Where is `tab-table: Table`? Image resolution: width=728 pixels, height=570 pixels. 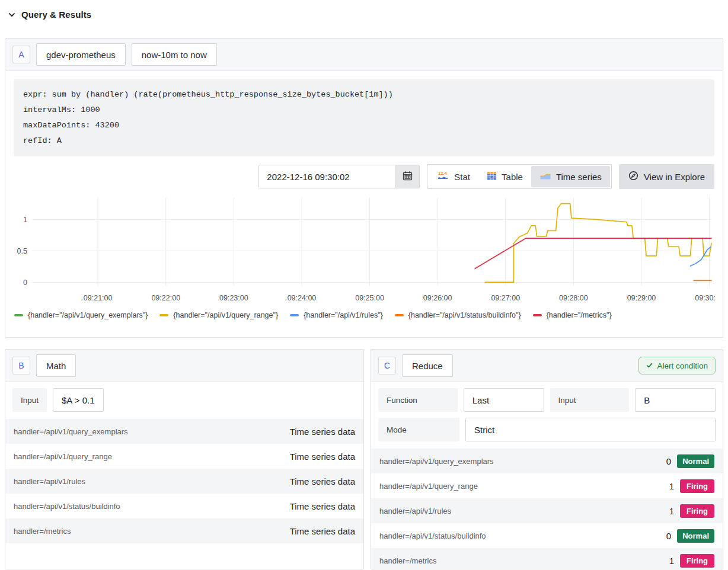 tab-table: Table is located at coordinates (505, 177).